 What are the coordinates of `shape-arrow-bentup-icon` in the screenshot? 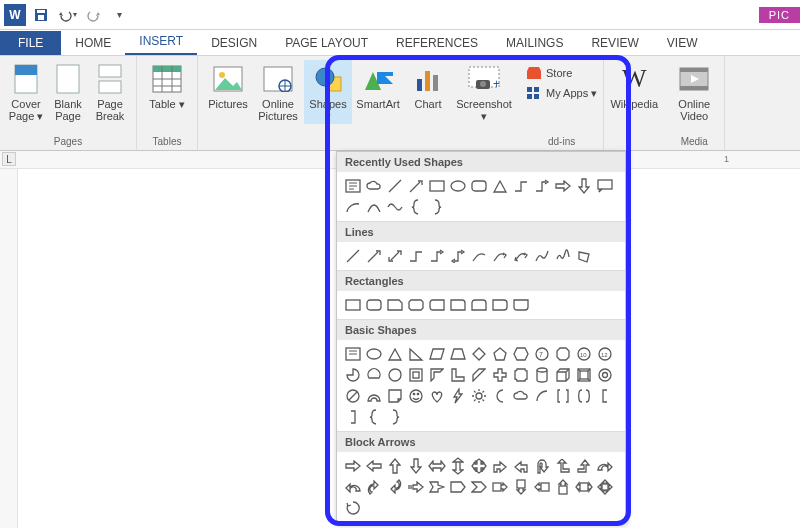 It's located at (584, 466).